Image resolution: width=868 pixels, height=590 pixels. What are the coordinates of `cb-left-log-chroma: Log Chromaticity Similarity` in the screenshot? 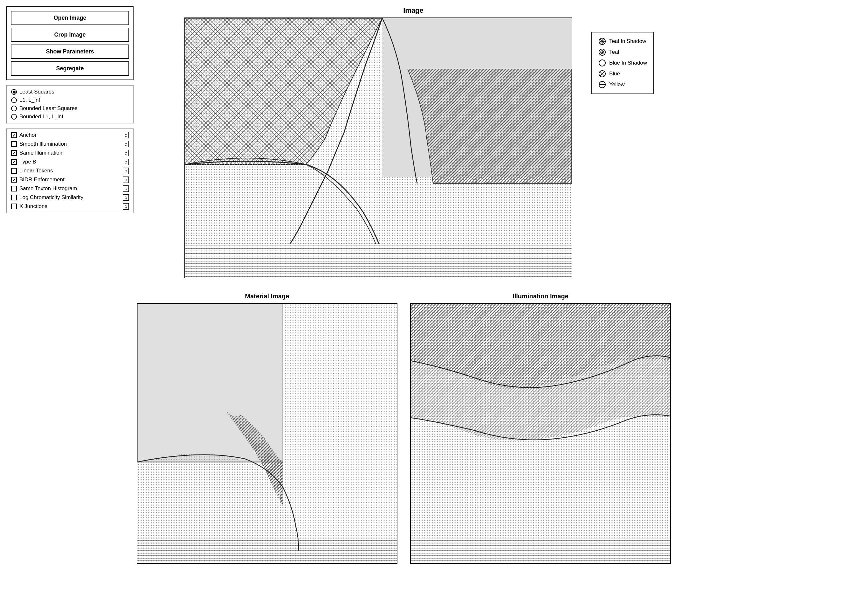 It's located at (47, 197).